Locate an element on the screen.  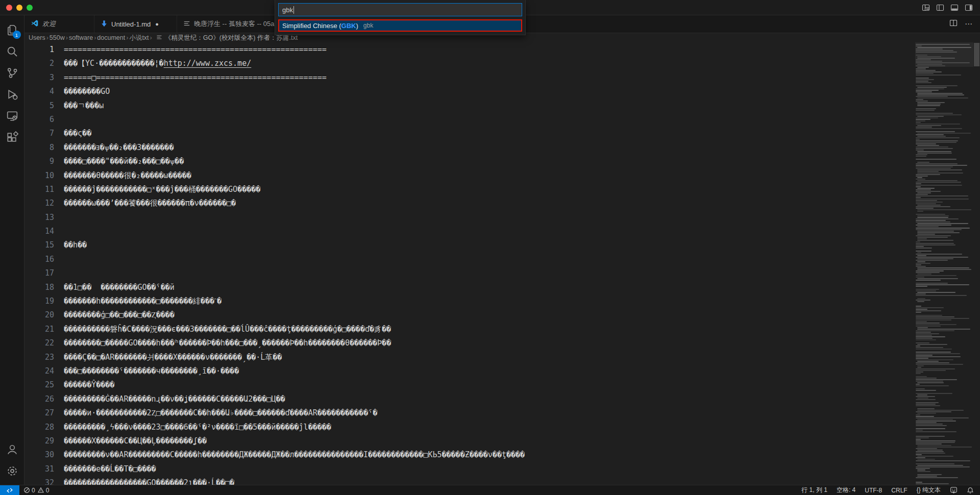
minimap is located at coordinates (944, 263).